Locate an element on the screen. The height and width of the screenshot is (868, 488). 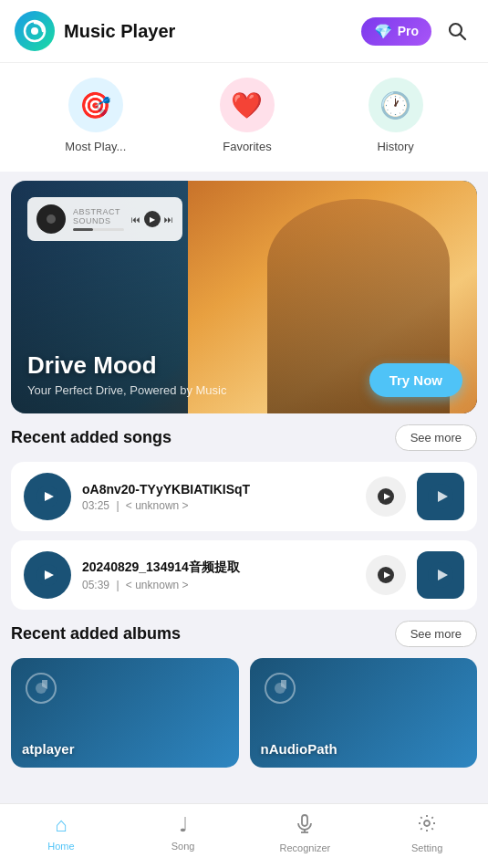
nav-item-setting: Setting is located at coordinates (427, 833).